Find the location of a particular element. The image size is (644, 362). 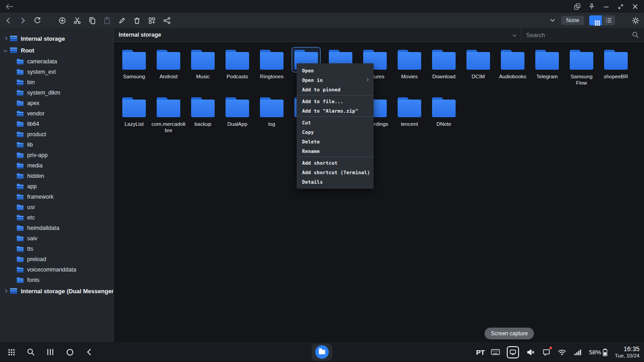

settings-icon is located at coordinates (636, 21).